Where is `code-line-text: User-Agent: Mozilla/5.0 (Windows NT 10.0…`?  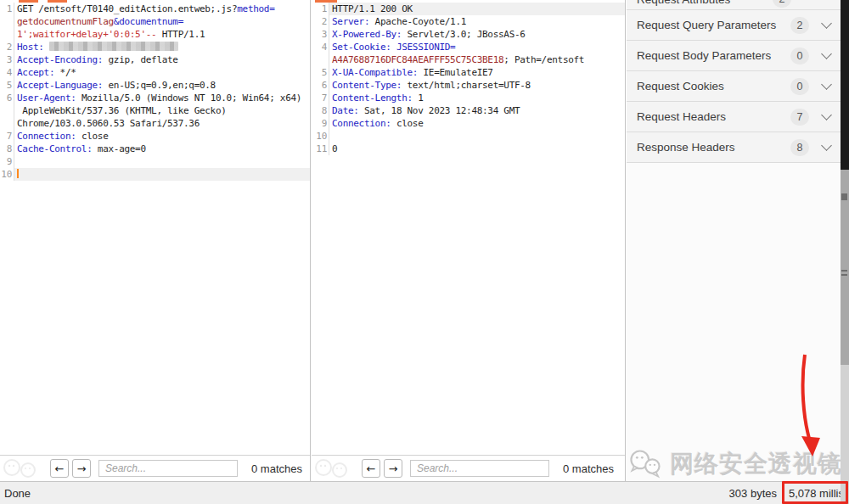 code-line-text: User-Agent: Mozilla/5.0 (Windows NT 10.0… is located at coordinates (162, 98).